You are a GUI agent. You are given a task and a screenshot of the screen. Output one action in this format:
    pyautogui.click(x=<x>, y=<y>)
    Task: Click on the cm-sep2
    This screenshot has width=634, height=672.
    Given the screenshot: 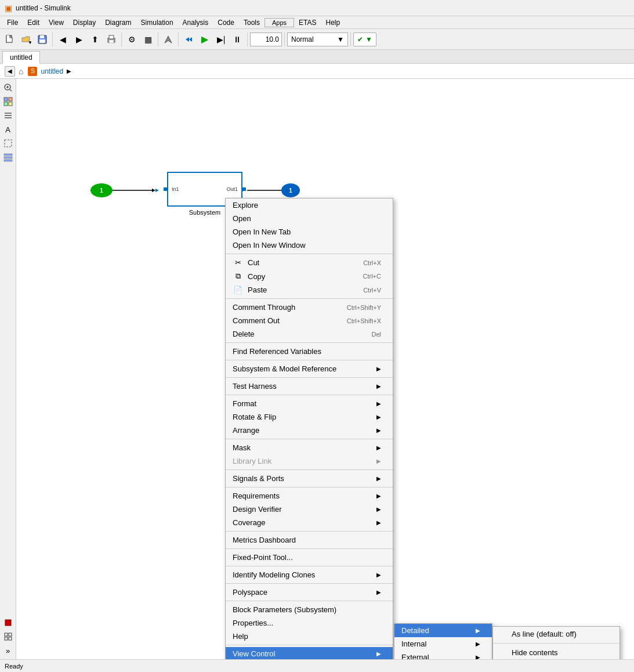 What is the action you would take?
    pyautogui.click(x=309, y=298)
    